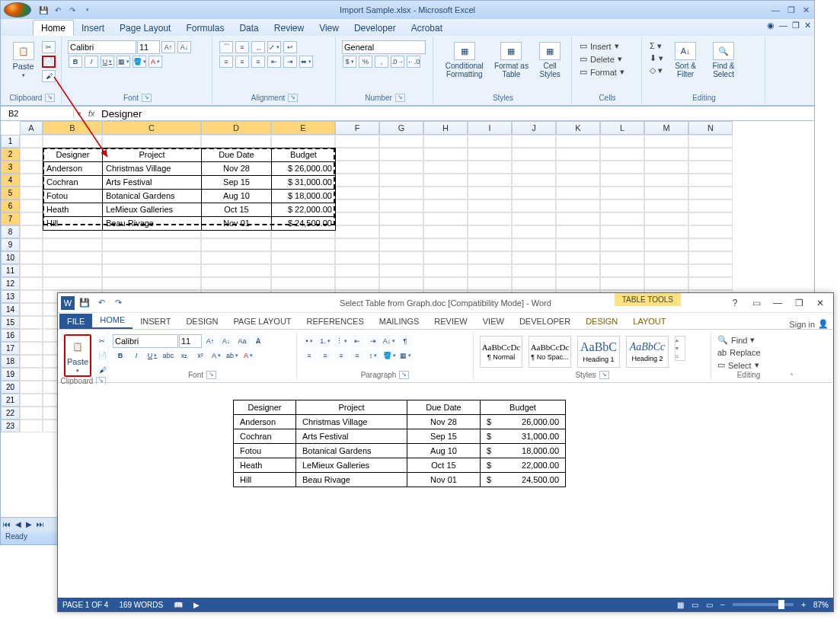 The height and width of the screenshot is (619, 840). What do you see at coordinates (352, 480) in the screenshot?
I see `table-cell: Beau Rivage` at bounding box center [352, 480].